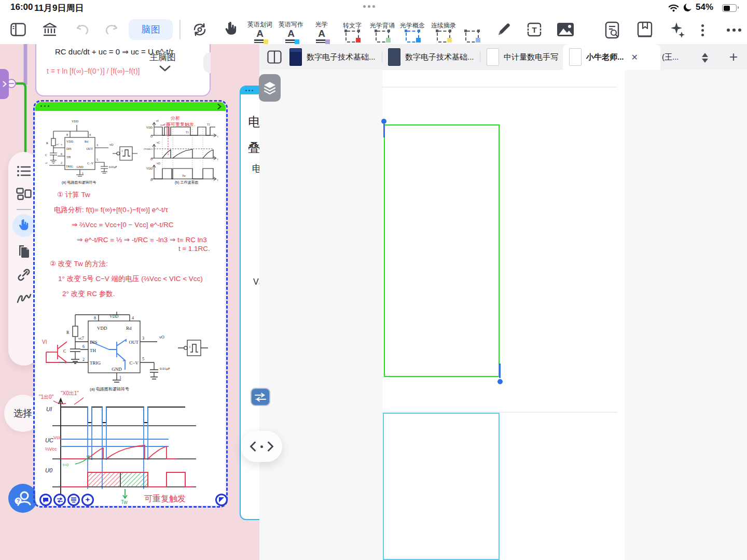 This screenshot has width=747, height=560. I want to click on date: 11月9日周日, so click(59, 8).